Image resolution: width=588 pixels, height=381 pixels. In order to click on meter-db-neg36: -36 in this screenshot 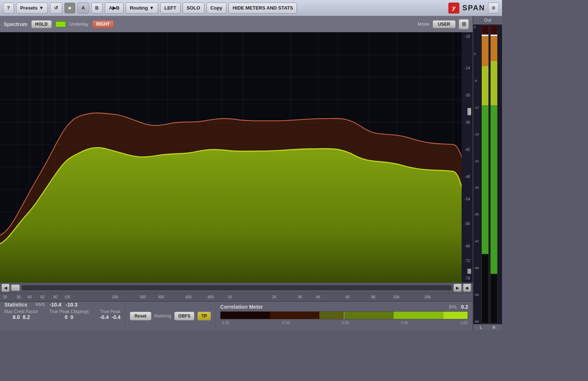, I will do `click(478, 214)`.